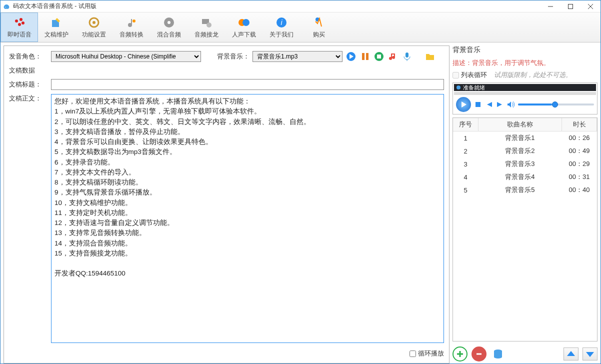 The width and height of the screenshot is (601, 364). Describe the element at coordinates (233, 56) in the screenshot. I see `bgm-label: 背景音乐：` at that location.